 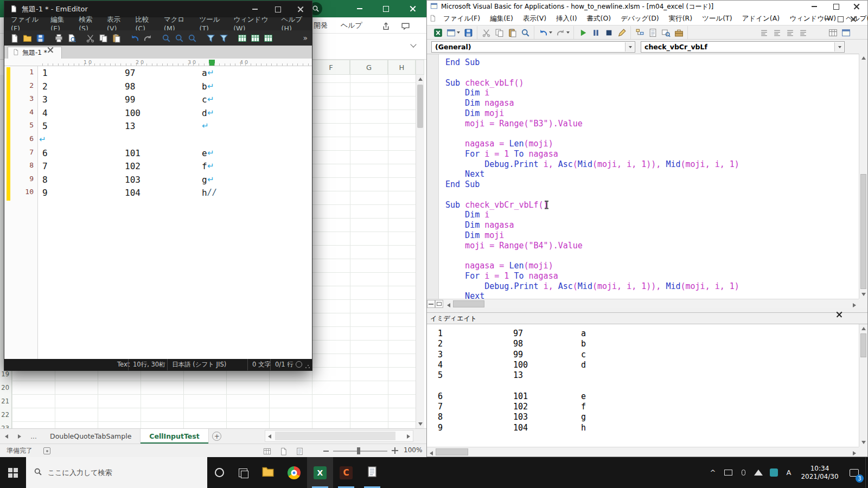 I want to click on sheet-next-icon, so click(x=20, y=436).